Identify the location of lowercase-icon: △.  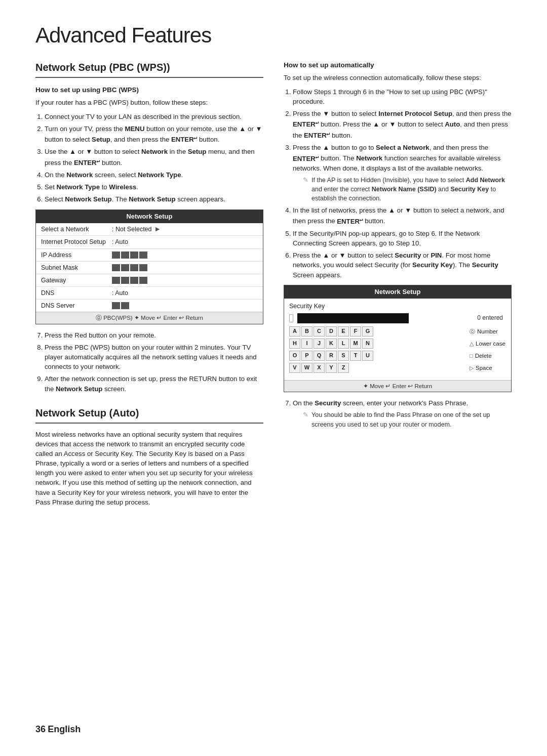
(472, 344).